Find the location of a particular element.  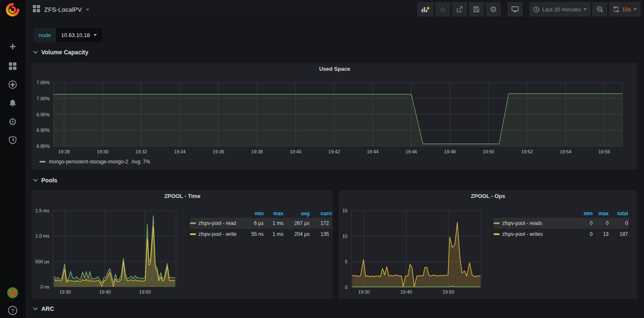

legend-value: 267 µs is located at coordinates (297, 223).